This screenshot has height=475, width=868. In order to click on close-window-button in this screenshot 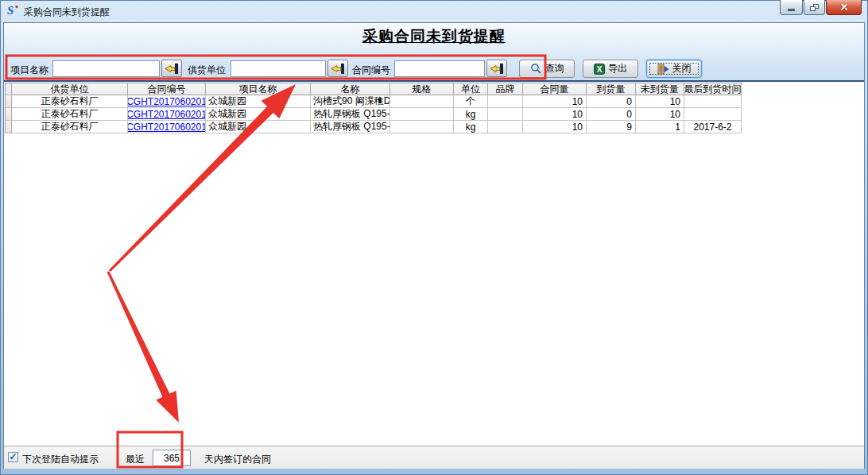, I will do `click(844, 8)`.